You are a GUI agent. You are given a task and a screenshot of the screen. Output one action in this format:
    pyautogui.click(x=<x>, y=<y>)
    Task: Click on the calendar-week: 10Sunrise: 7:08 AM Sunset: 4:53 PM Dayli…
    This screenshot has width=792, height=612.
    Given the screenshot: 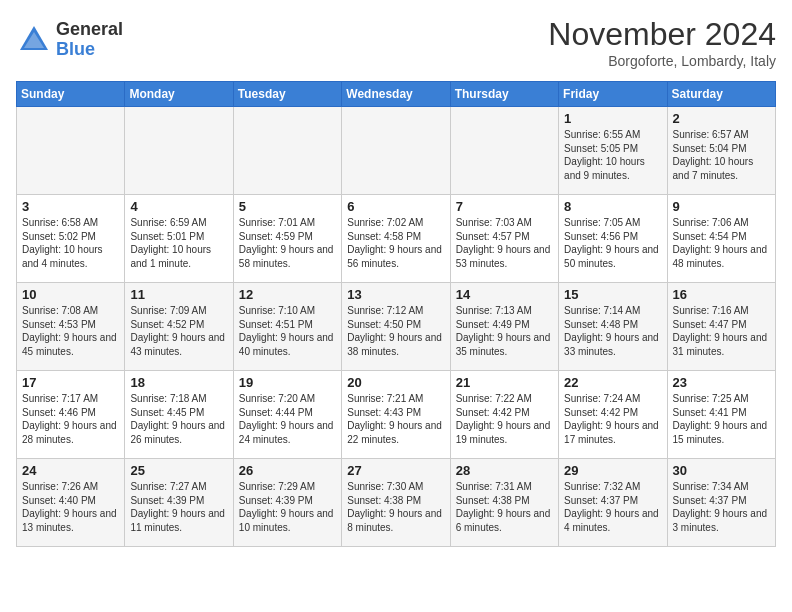 What is the action you would take?
    pyautogui.click(x=396, y=327)
    